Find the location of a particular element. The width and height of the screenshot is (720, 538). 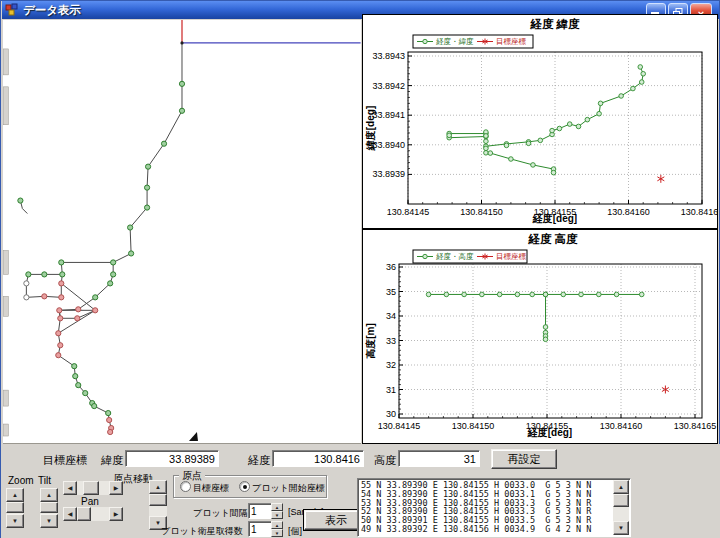

tilt-label: Tilt is located at coordinates (44, 480).